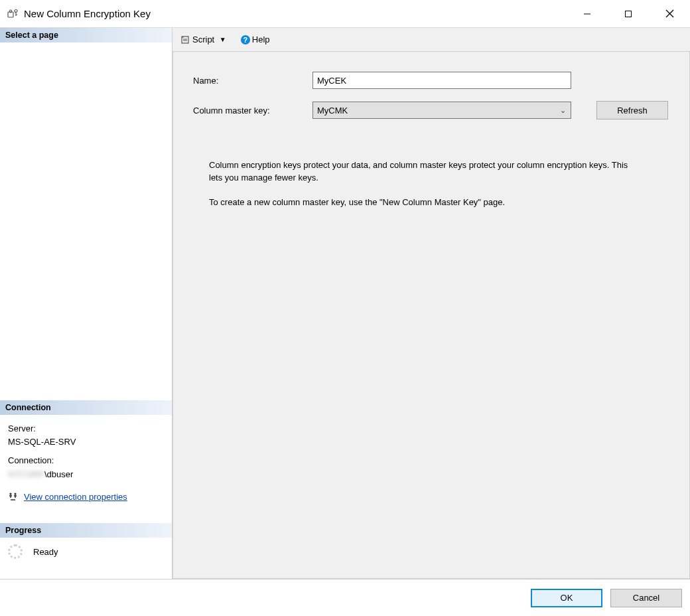 This screenshot has width=690, height=616. What do you see at coordinates (203, 40) in the screenshot?
I see `script-label: Script` at bounding box center [203, 40].